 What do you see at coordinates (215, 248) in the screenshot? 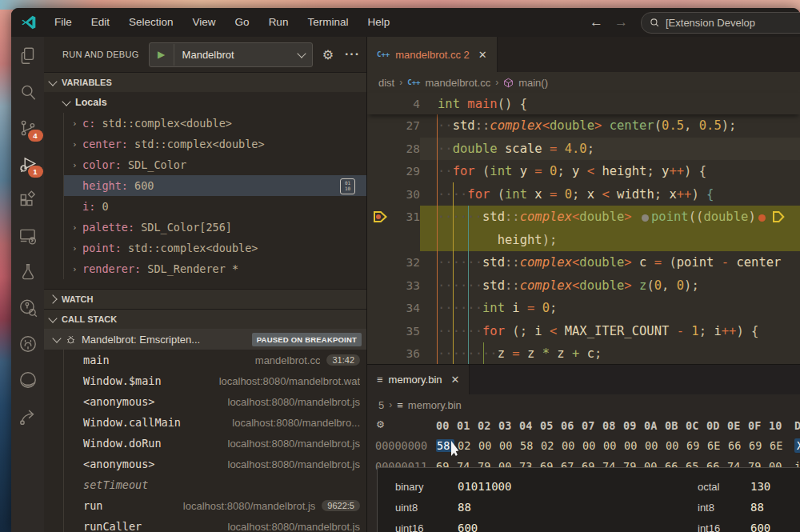
I see `variable-row: ›point: std::complex<double>` at bounding box center [215, 248].